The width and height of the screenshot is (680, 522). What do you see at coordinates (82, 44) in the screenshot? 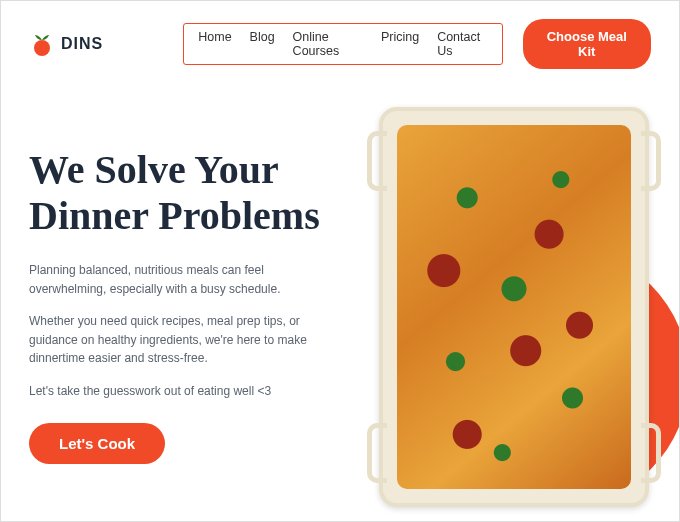
I see `brand-name: DINS` at bounding box center [82, 44].